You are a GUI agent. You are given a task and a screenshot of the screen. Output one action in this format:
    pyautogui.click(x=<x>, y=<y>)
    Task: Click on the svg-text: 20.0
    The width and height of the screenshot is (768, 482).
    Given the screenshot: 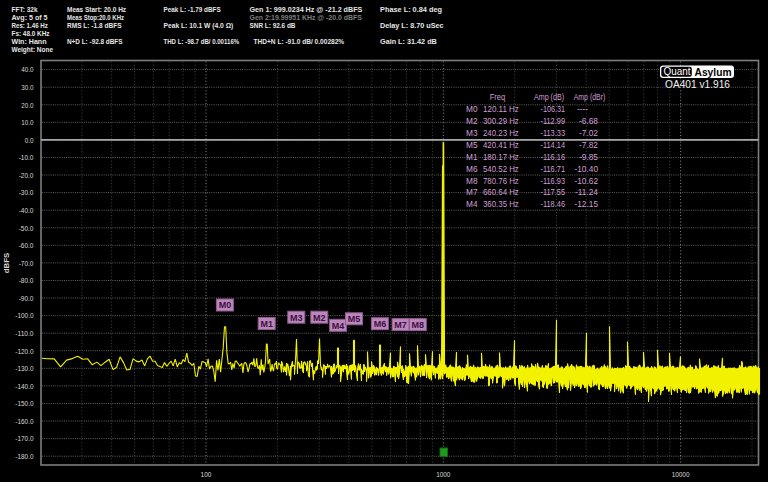 What is the action you would take?
    pyautogui.click(x=27, y=106)
    